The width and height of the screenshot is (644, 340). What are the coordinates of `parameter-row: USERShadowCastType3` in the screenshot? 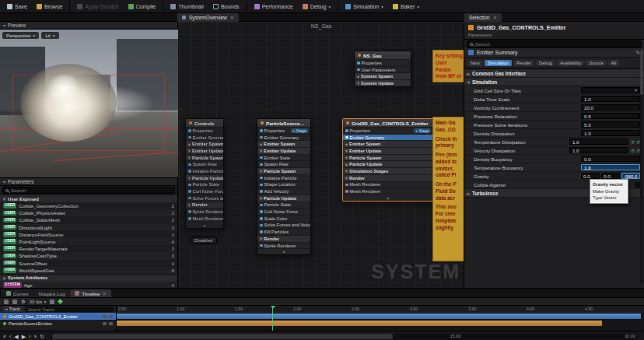 It's located at (89, 255).